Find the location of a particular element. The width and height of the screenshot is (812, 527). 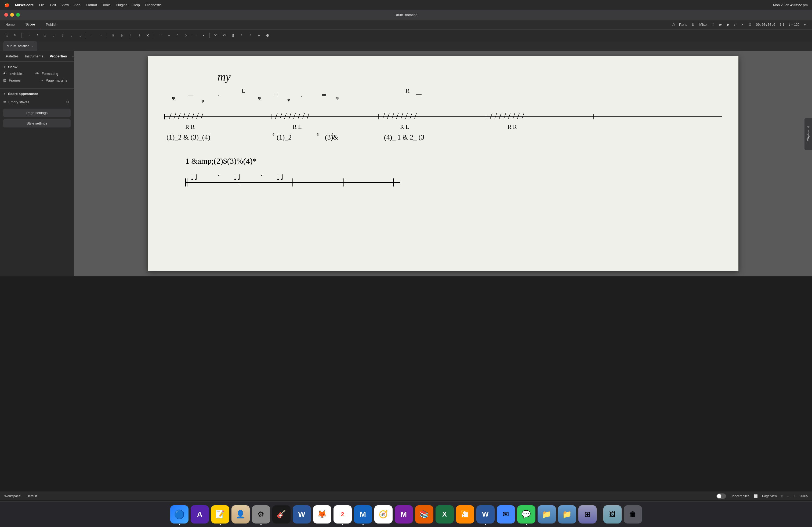

toolbar-tenuto: — is located at coordinates (194, 35).